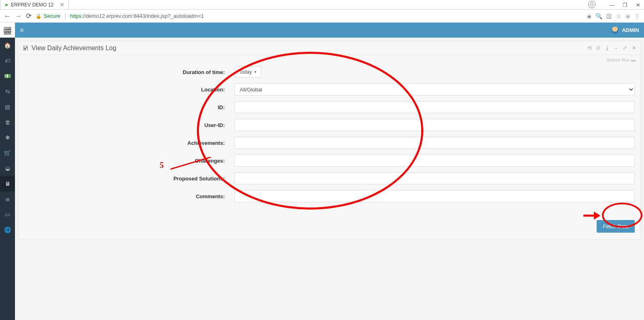 The width and height of the screenshot is (644, 320). I want to click on row-challenges: Challenges:, so click(329, 161).